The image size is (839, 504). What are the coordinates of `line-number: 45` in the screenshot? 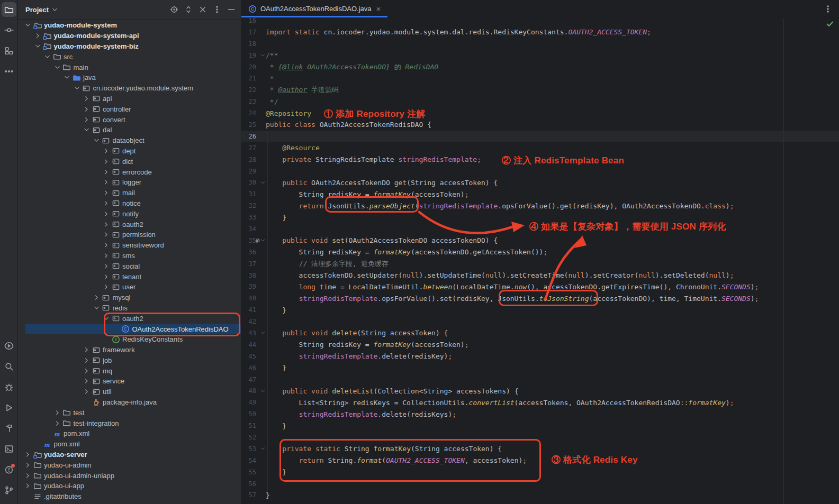 It's located at (249, 356).